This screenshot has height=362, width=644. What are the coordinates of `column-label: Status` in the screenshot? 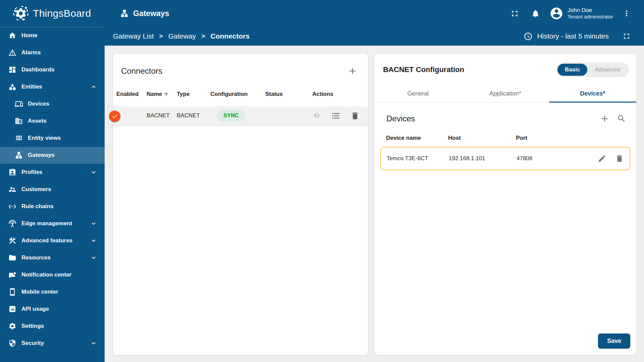 It's located at (274, 94).